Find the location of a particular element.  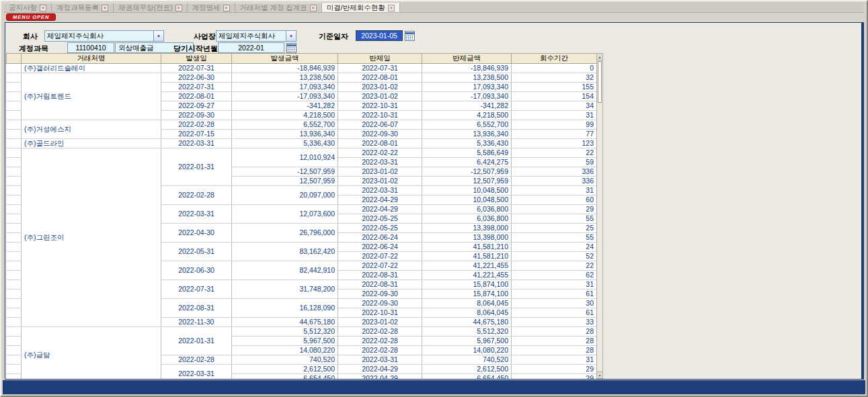

settle-amount-cell: 6,552,700 is located at coordinates (467, 125).